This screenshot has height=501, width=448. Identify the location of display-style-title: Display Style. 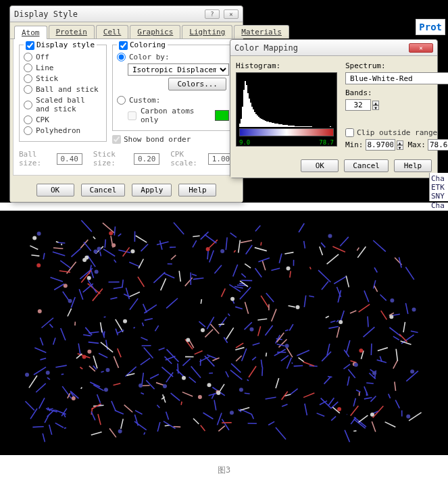
(46, 14).